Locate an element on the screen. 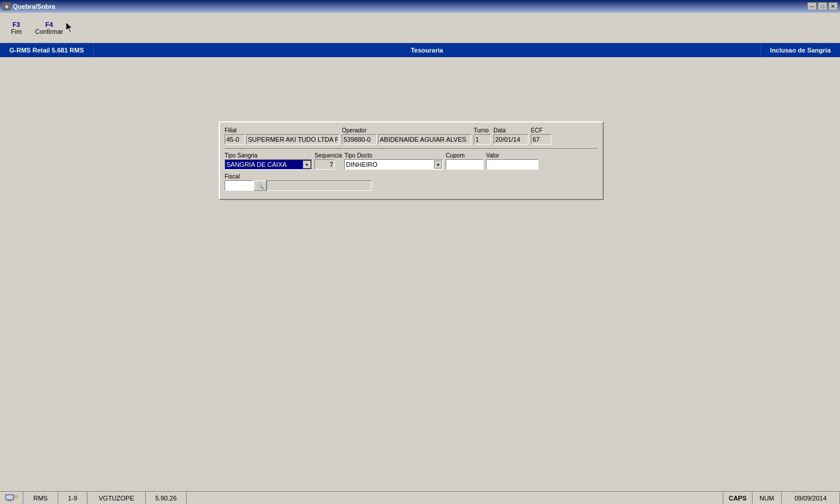  tipo-sangria-select: SANGRIA DE CAIXA SUPRIMENTO is located at coordinates (268, 164).